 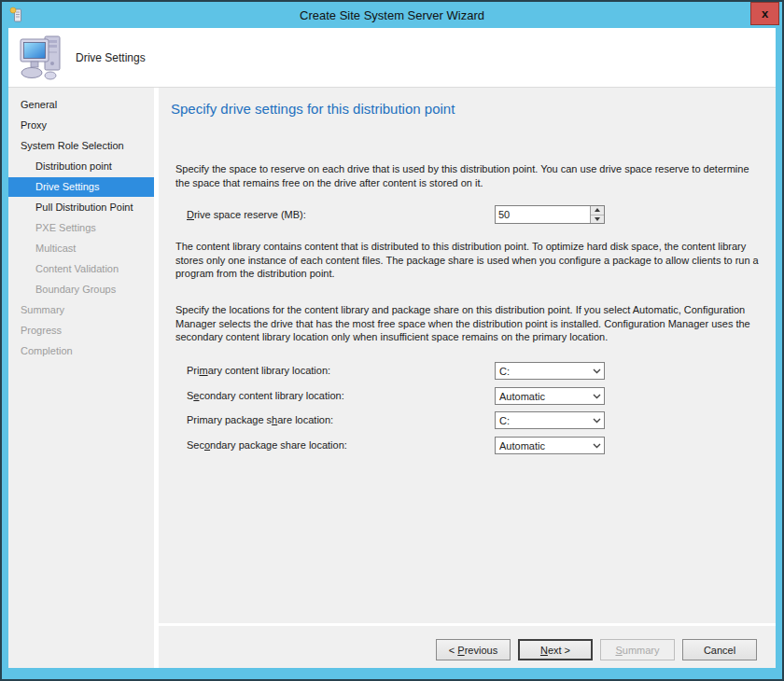 I want to click on primary-package-share-select: C:, so click(x=550, y=420).